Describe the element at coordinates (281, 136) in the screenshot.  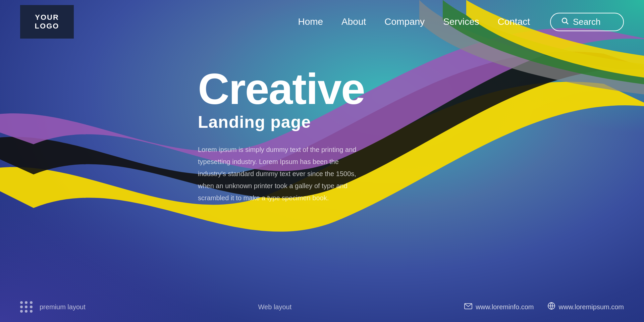
I see `hero-content: Creative Landing page Lorem ipsum is sim…` at that location.